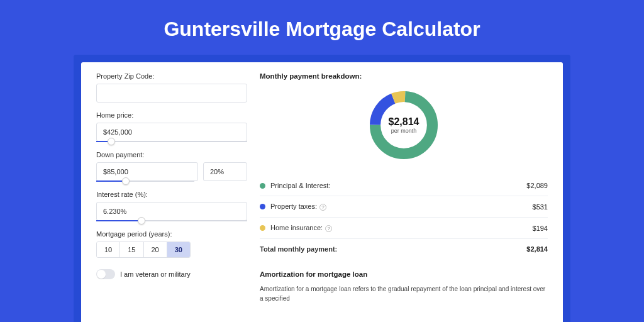  Describe the element at coordinates (404, 207) in the screenshot. I see `legend-row: Property taxes:?$531` at that location.